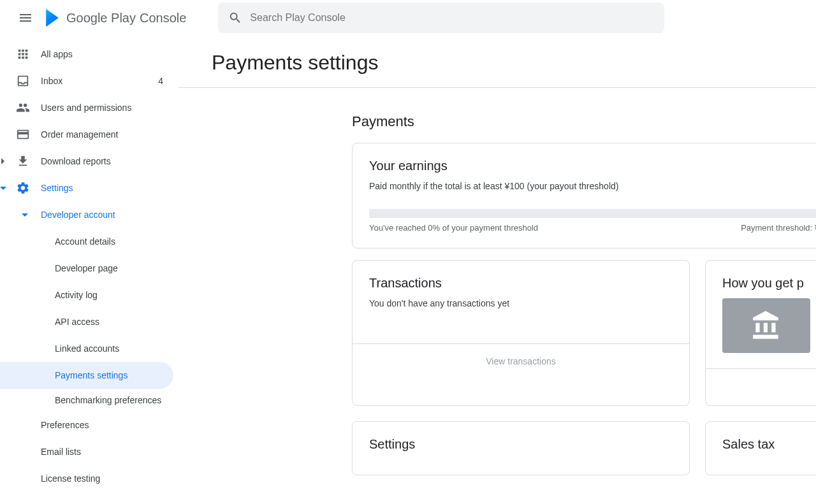 The height and width of the screenshot is (504, 816). Describe the element at coordinates (520, 361) in the screenshot. I see `view-transactions-button: View transactions` at that location.